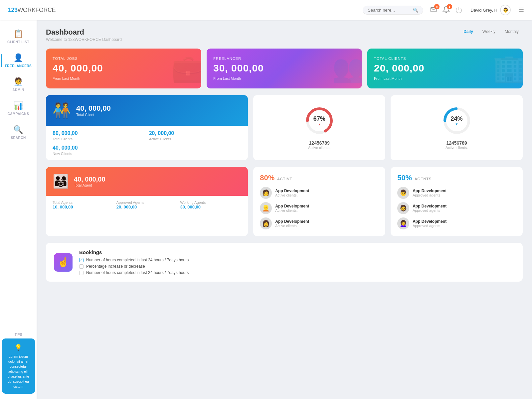  Describe the element at coordinates (147, 202) in the screenshot. I see `approved-agents-label: Approved Agents` at that location.